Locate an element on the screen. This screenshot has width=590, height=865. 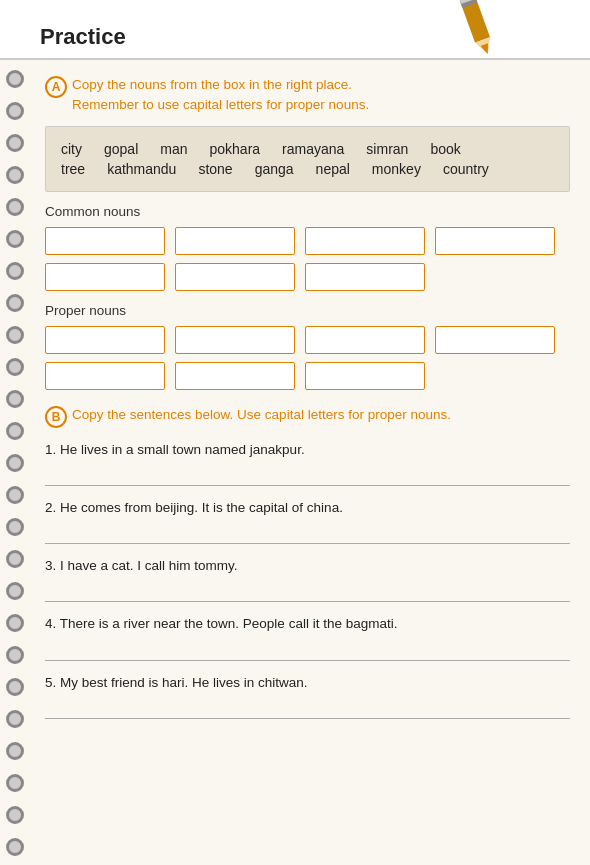
spiral-binding is located at coordinates (15, 450).